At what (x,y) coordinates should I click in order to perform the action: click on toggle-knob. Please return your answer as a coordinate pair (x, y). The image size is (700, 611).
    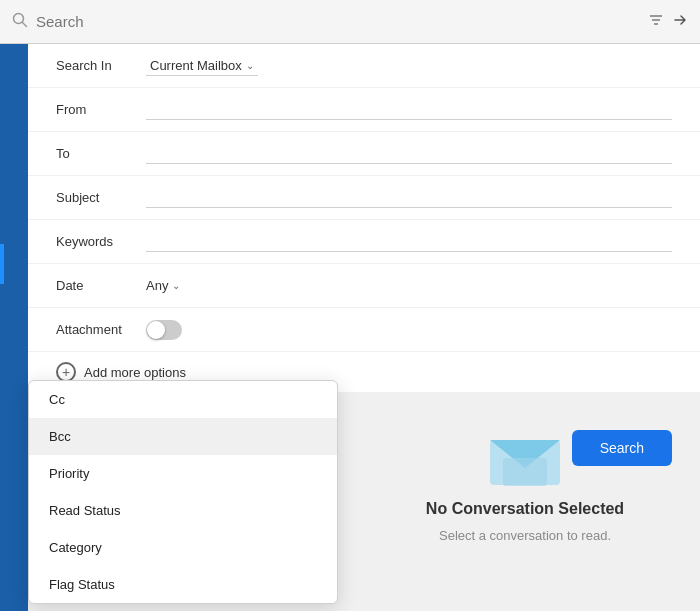
    Looking at the image, I should click on (156, 330).